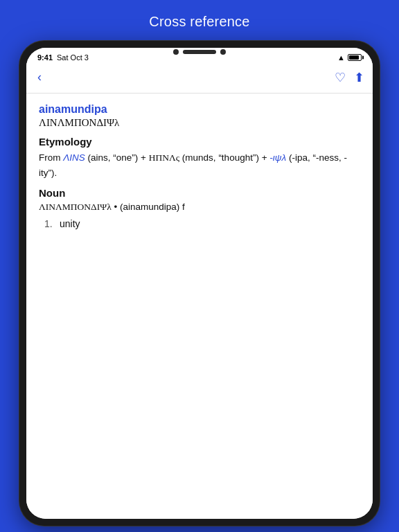  Describe the element at coordinates (202, 224) in the screenshot. I see `definition-list: 1. unity` at that location.